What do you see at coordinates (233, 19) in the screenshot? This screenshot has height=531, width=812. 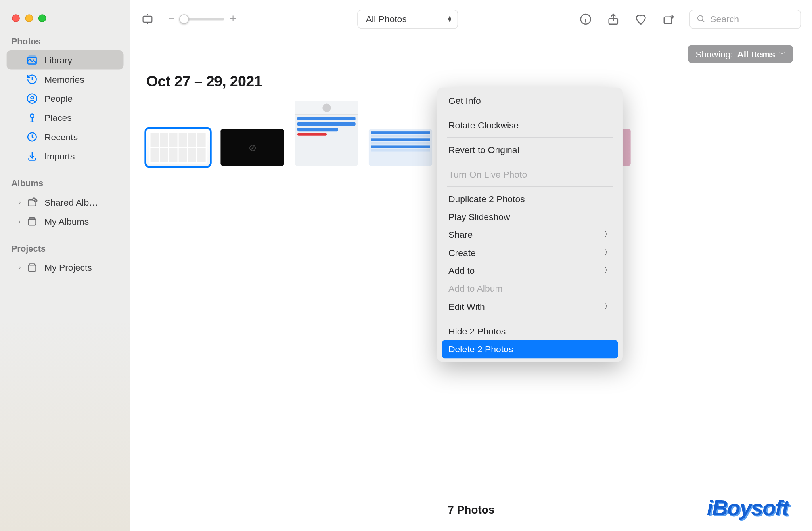 I see `zoom-in-icon: +` at bounding box center [233, 19].